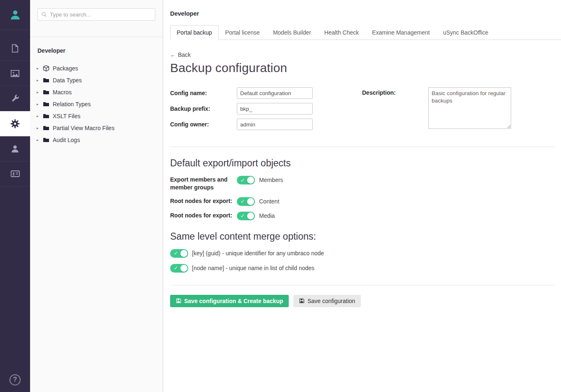  Describe the element at coordinates (271, 180) in the screenshot. I see `toggle-members-text: Members` at that location.